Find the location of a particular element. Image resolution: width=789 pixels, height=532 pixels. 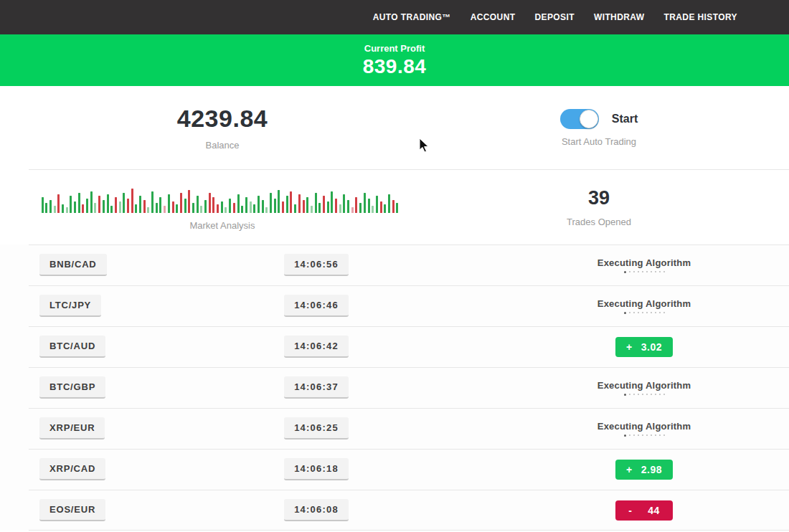

current-profit-label: Current Profit is located at coordinates (394, 49).